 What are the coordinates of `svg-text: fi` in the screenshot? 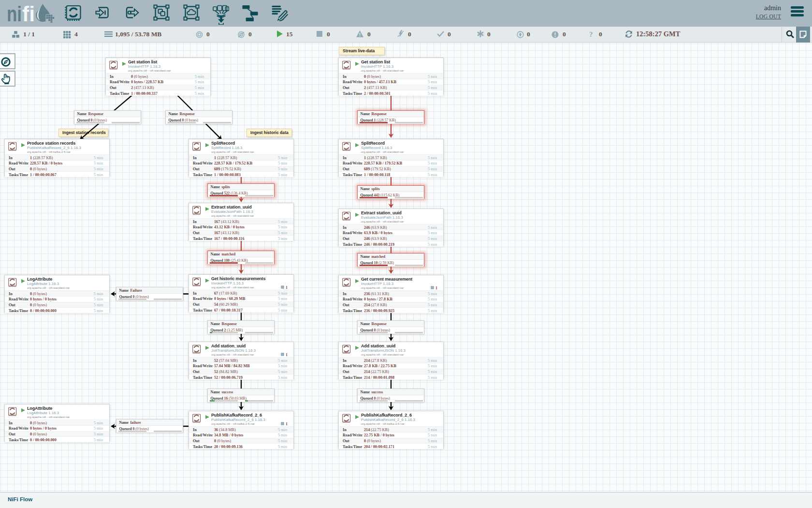 It's located at (29, 14).